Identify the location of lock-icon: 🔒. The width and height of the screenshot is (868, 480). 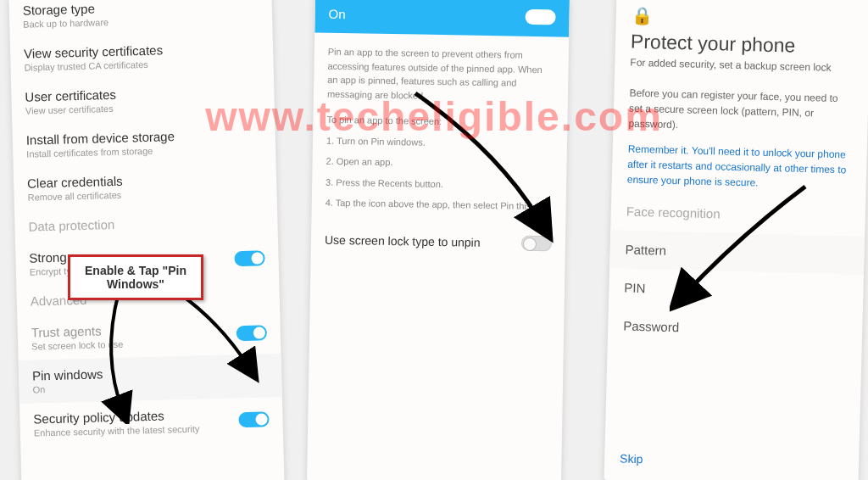
(643, 15).